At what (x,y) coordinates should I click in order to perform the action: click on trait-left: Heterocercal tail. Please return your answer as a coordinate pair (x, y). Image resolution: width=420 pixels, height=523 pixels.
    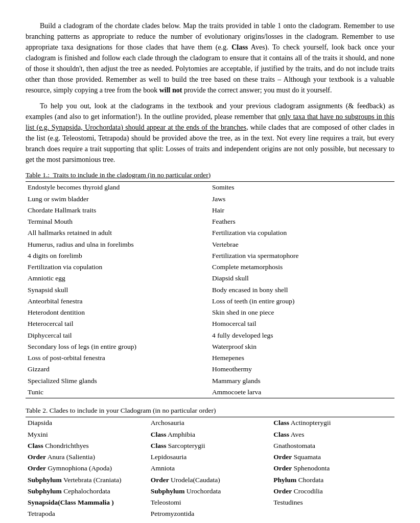
    Looking at the image, I should click on (118, 324).